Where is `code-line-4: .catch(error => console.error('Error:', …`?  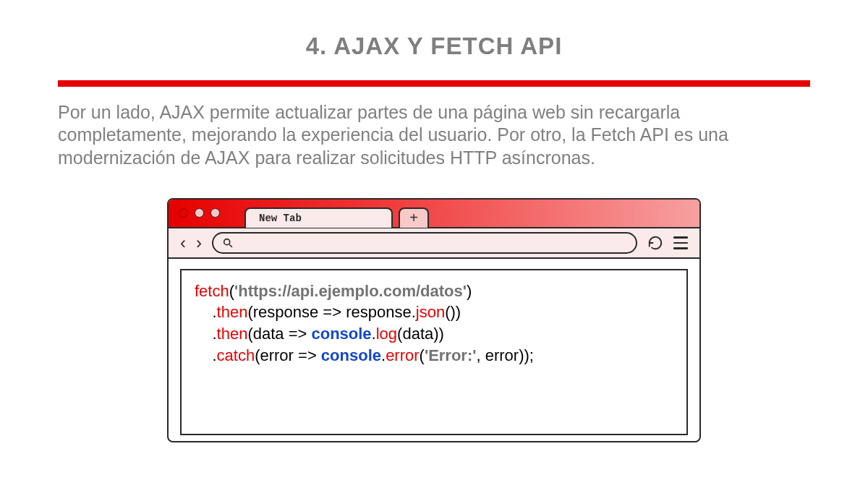 code-line-4: .catch(error => console.error('Error:', … is located at coordinates (434, 356).